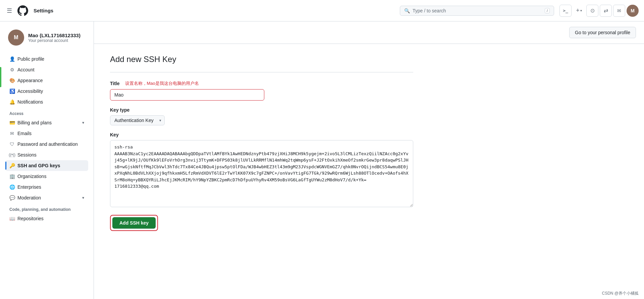 This screenshot has width=644, height=299. Describe the element at coordinates (262, 135) in the screenshot. I see `key-label: Key` at that location.